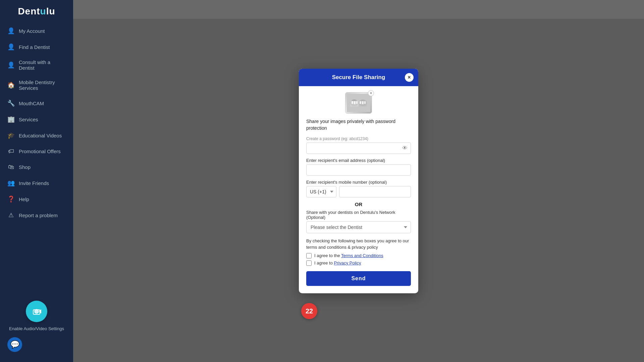 The width and height of the screenshot is (644, 362). What do you see at coordinates (37, 119) in the screenshot?
I see `sidebar-item-services: 🏢 Services` at bounding box center [37, 119].